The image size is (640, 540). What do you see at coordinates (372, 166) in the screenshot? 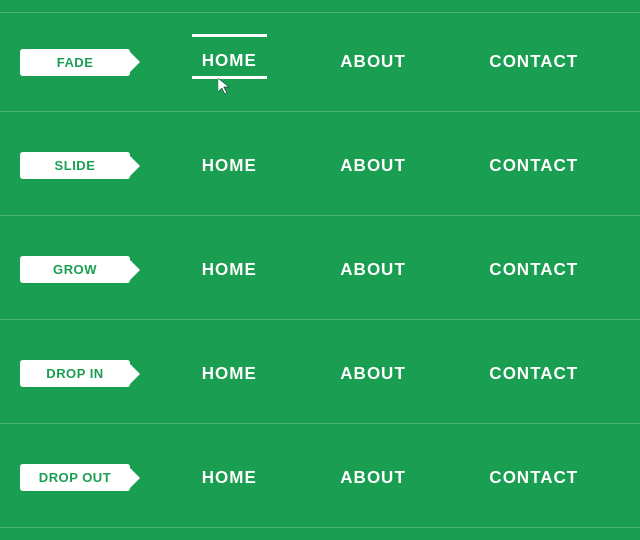
I see `nav-item-about-row-1: ABOUT` at bounding box center [372, 166].